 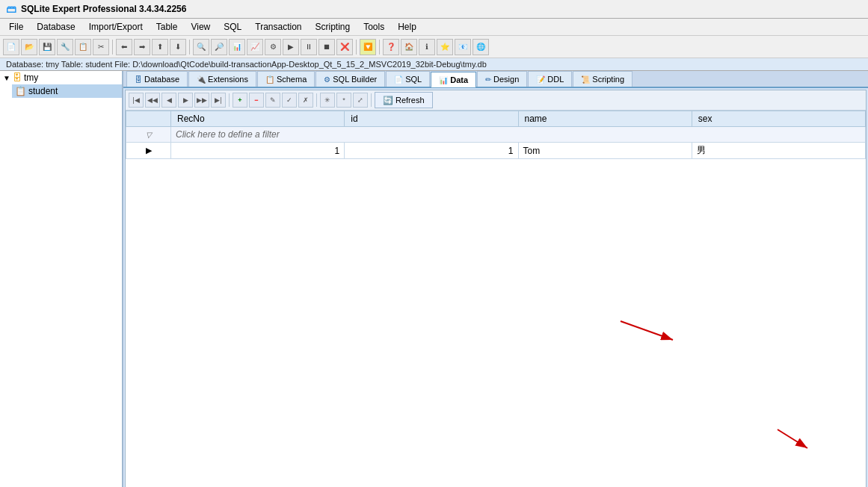 What do you see at coordinates (541, 79) in the screenshot?
I see `tab-ddl-icon: 📝` at bounding box center [541, 79].